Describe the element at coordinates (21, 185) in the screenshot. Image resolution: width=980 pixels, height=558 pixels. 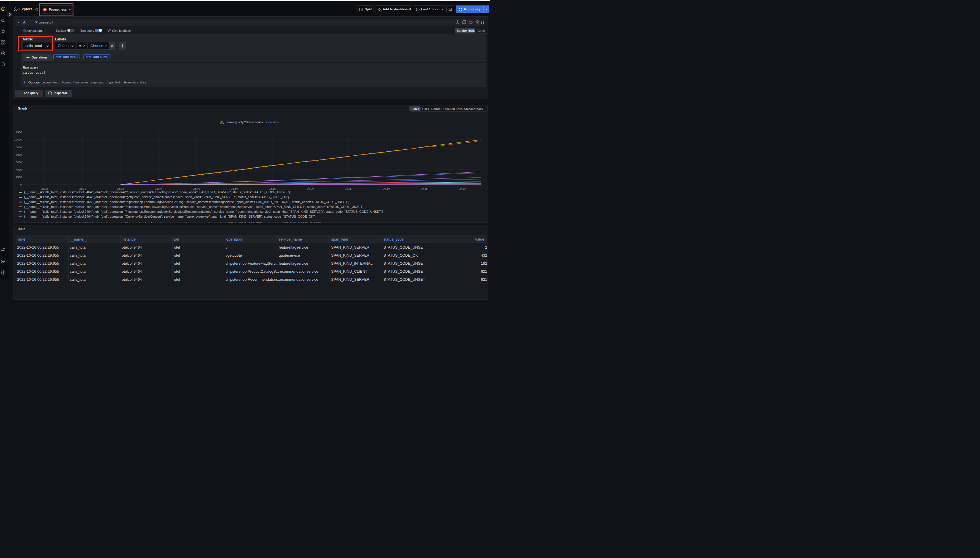
I see `svg-text: 0` at that location.